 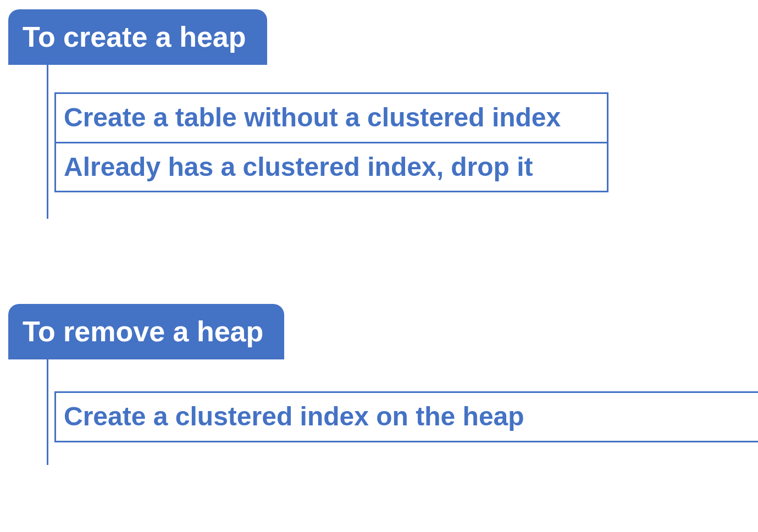 What do you see at coordinates (137, 37) in the screenshot?
I see `header-create-heap: To create a heap` at bounding box center [137, 37].